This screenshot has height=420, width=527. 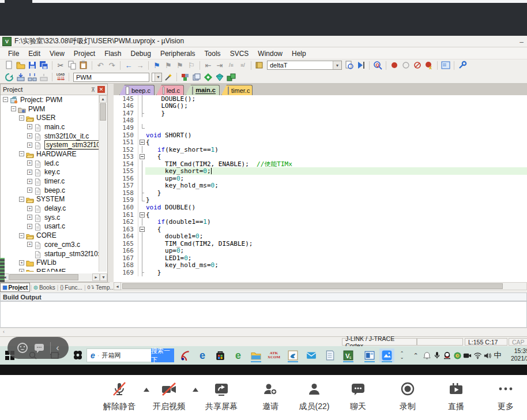 What do you see at coordinates (141, 54) in the screenshot?
I see `menu-debug: Debug` at bounding box center [141, 54].